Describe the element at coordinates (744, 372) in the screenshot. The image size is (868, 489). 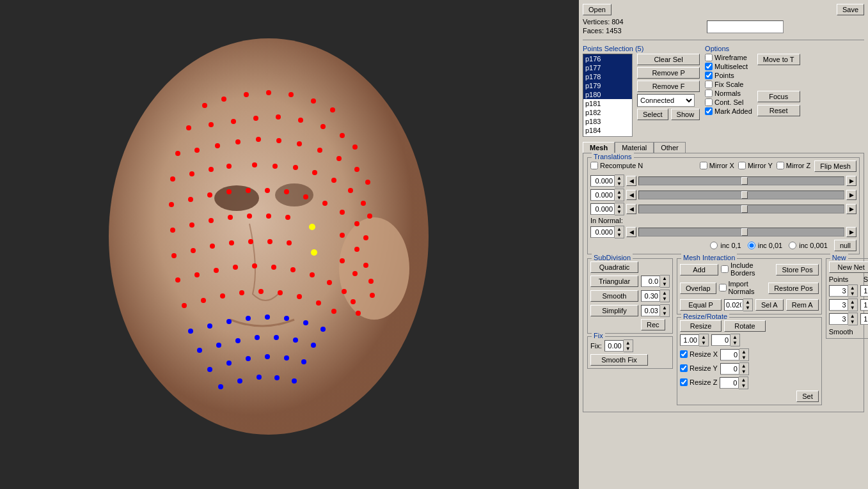
I see `resize-y-down: ▼` at that location.